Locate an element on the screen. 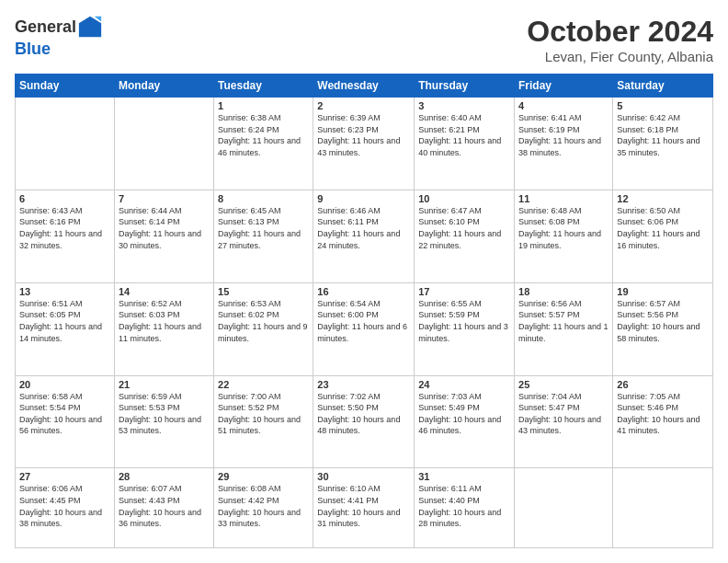 The image size is (728, 563). day-number: 16 is located at coordinates (364, 292).